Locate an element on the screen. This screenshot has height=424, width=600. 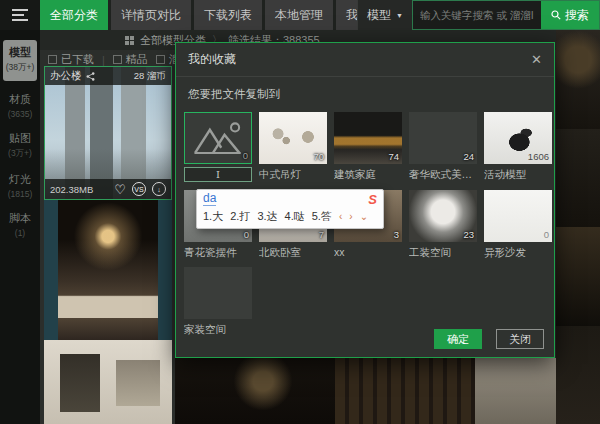
folder-label: 北欧卧室 is located at coordinates (293, 252).